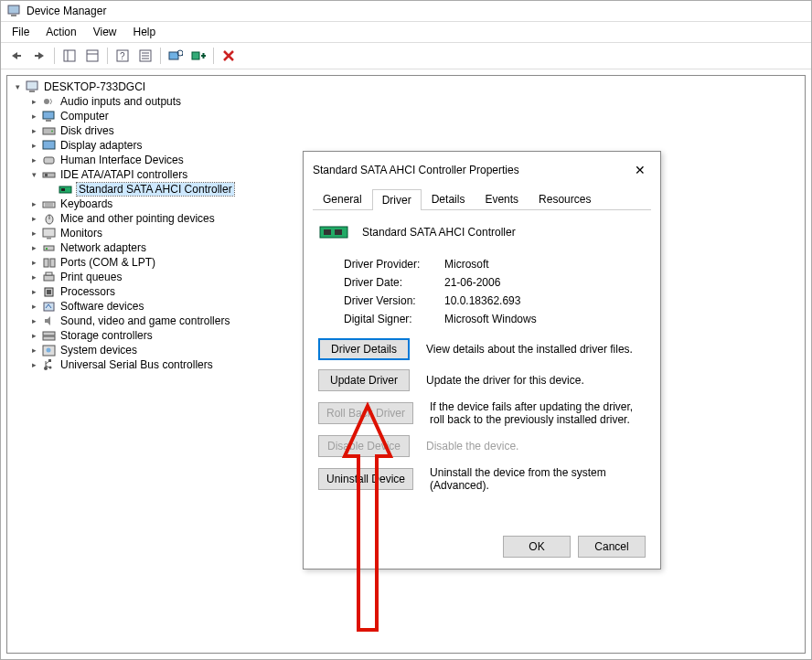 Image resolution: width=812 pixels, height=660 pixels. I want to click on display-icon, so click(49, 145).